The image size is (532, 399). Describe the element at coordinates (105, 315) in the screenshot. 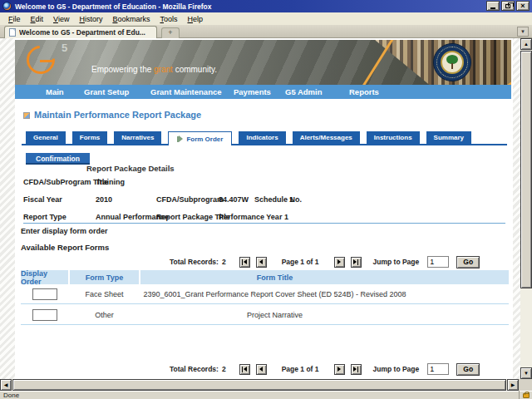

I see `form-type-cell: Other` at that location.